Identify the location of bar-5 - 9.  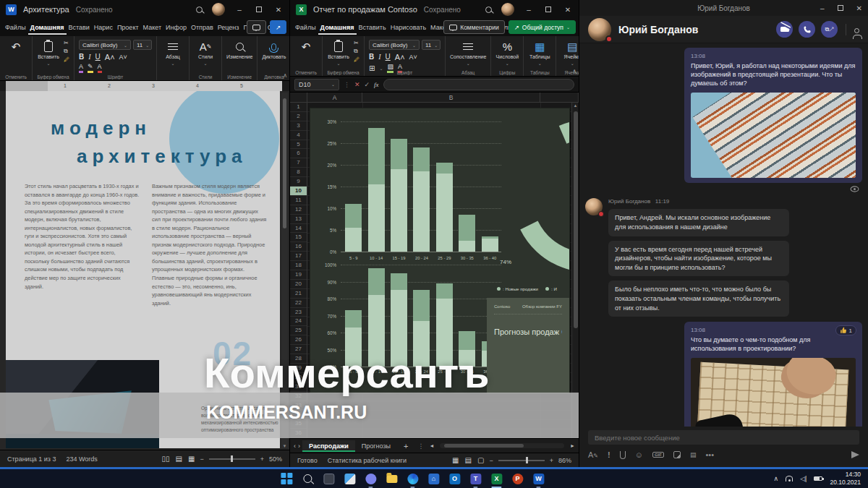
(353, 228).